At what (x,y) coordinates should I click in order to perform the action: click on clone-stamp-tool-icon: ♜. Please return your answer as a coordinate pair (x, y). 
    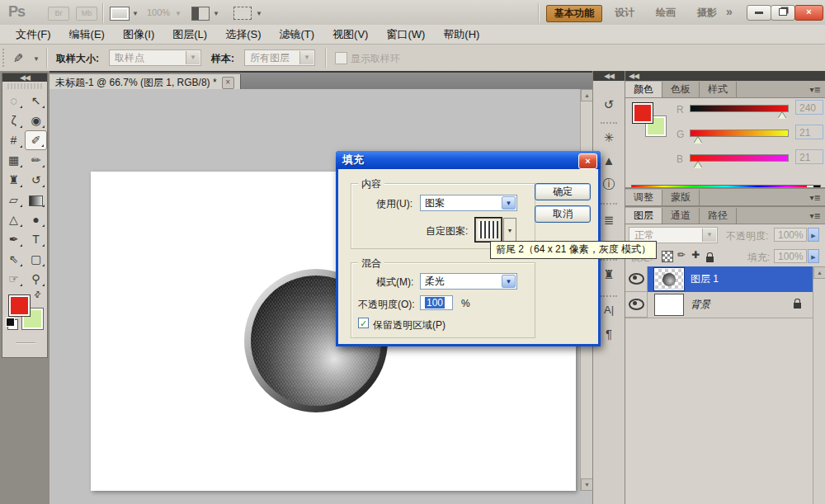
    Looking at the image, I should click on (13, 180).